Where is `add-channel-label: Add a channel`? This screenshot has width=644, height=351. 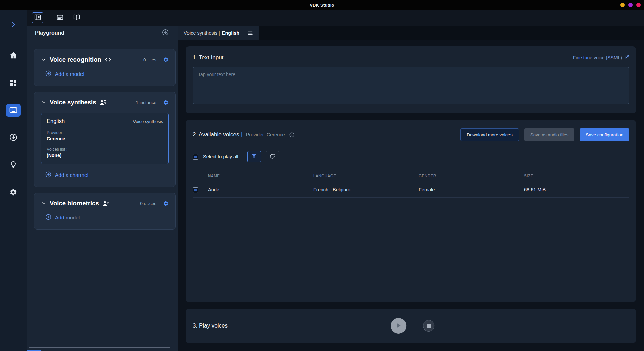
add-channel-label: Add a channel is located at coordinates (72, 175).